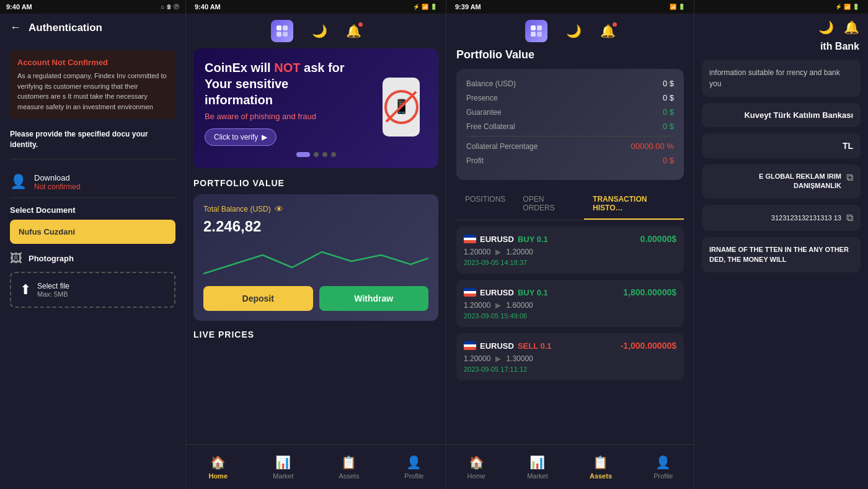 This screenshot has height=489, width=868. Describe the element at coordinates (414, 467) in the screenshot. I see `nav-profile: 👤 Profile` at that location.